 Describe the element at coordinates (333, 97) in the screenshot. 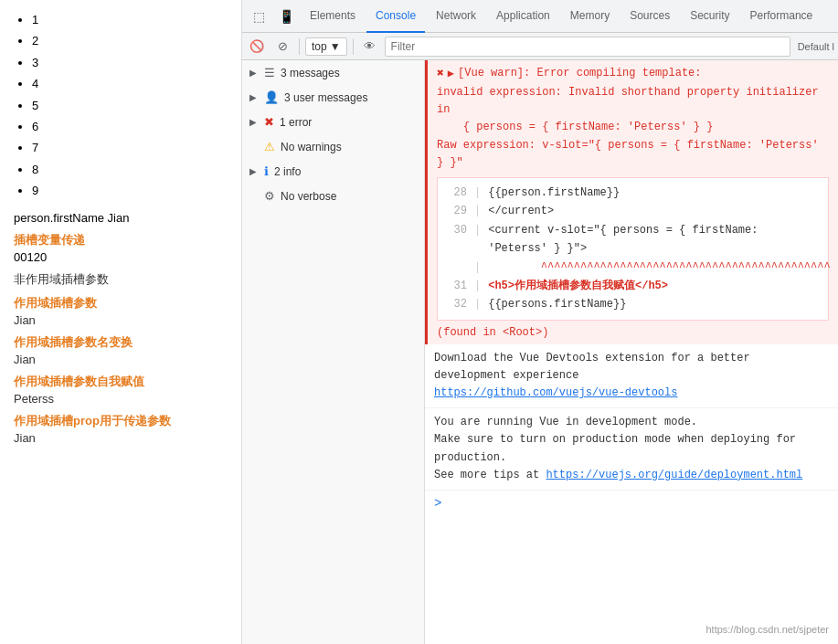

I see `message-item: ▶👤3 user messages` at that location.